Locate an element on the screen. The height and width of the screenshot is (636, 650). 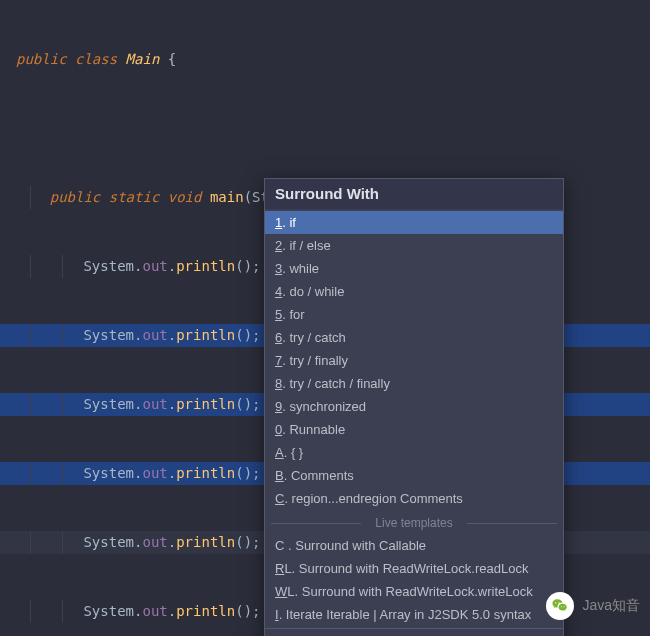
popup-item: B. Comments is located at coordinates (414, 476).